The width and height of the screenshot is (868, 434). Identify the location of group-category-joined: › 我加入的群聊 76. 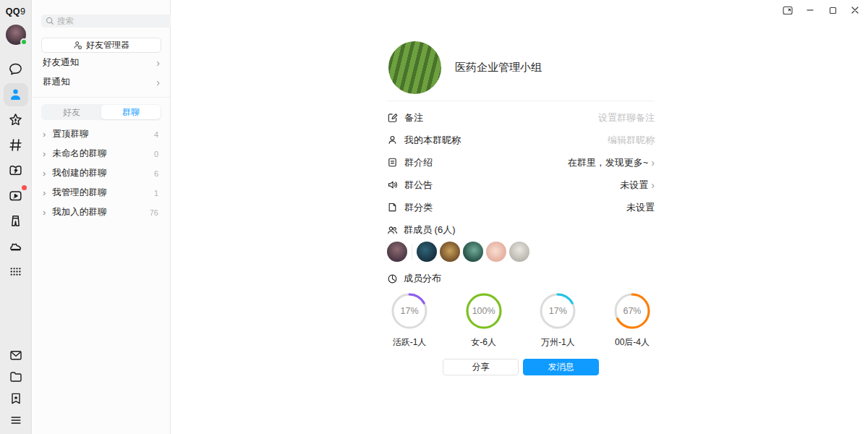
(101, 213).